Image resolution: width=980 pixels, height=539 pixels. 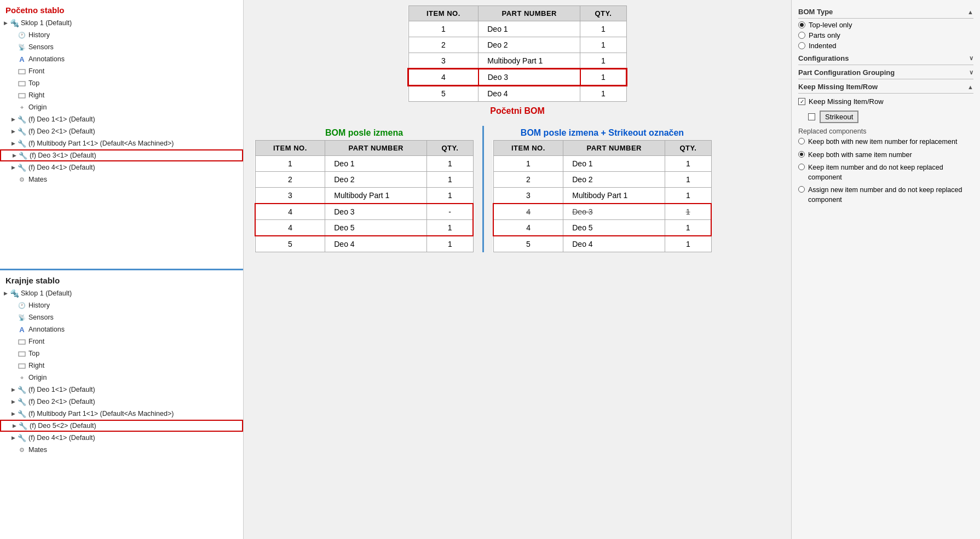 What do you see at coordinates (970, 12) in the screenshot?
I see `bom-type-chevron-up: ▲` at bounding box center [970, 12].